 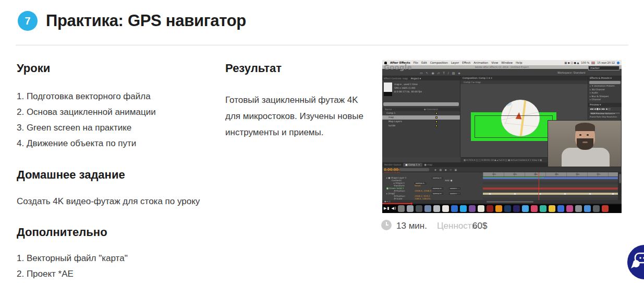 I want to click on layer-selection-outline, so click(x=514, y=126).